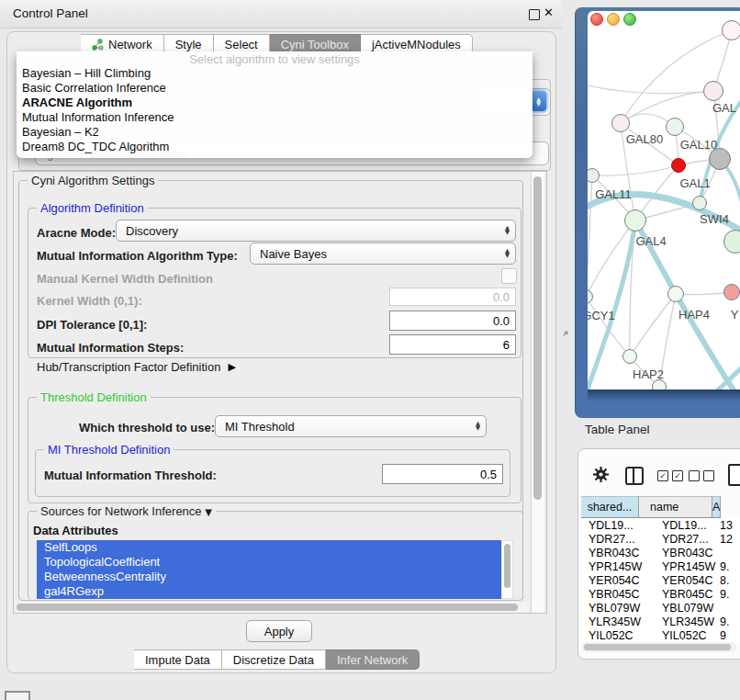 This screenshot has height=700, width=740. What do you see at coordinates (664, 200) in the screenshot?
I see `network-canvas: GALGAL80GAL10GAL1GAL11SWI4GAL4GCY1HAP4YH…` at bounding box center [664, 200].